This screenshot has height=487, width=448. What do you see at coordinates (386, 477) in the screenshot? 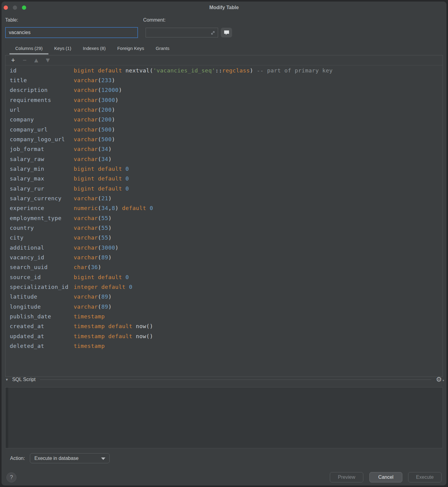
I see `cancel-button: Cancel` at bounding box center [386, 477].